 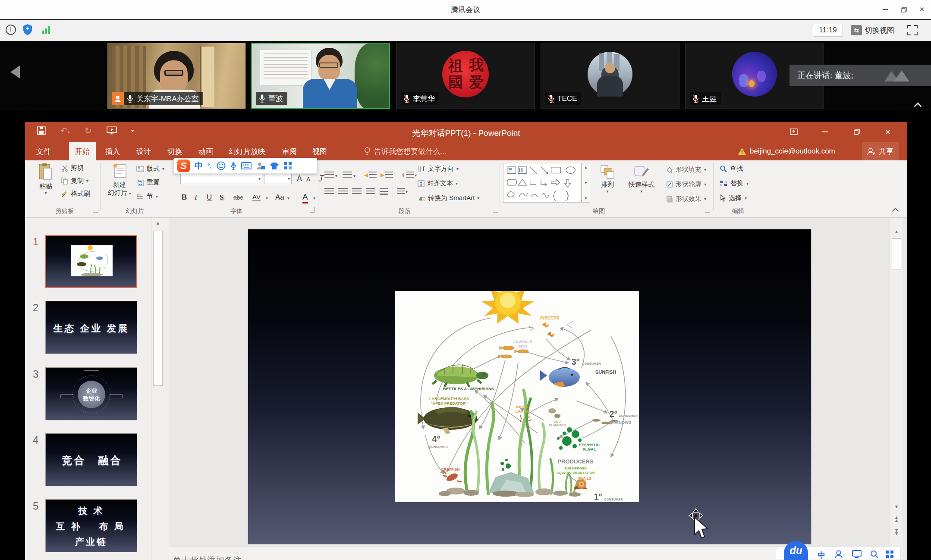 What do you see at coordinates (196, 197) in the screenshot?
I see `italic-button: I` at bounding box center [196, 197].